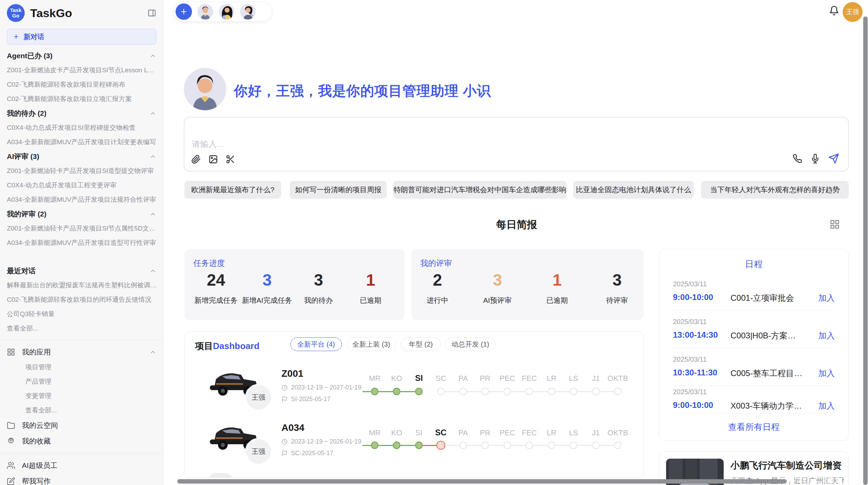 The image size is (868, 485). What do you see at coordinates (258, 451) in the screenshot?
I see `owner-badge: 王强` at bounding box center [258, 451].